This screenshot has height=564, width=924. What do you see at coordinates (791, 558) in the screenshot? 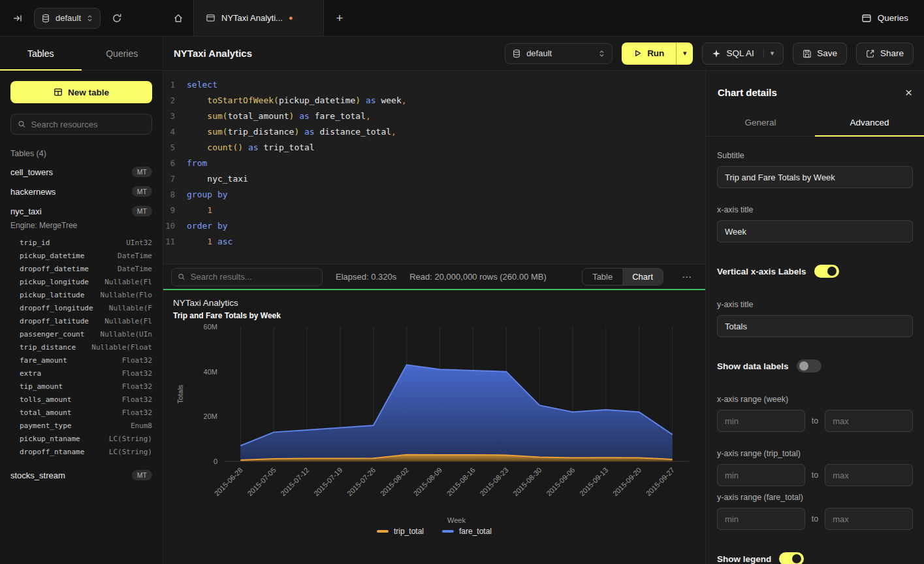
I see `show-legend-toggle` at bounding box center [791, 558].